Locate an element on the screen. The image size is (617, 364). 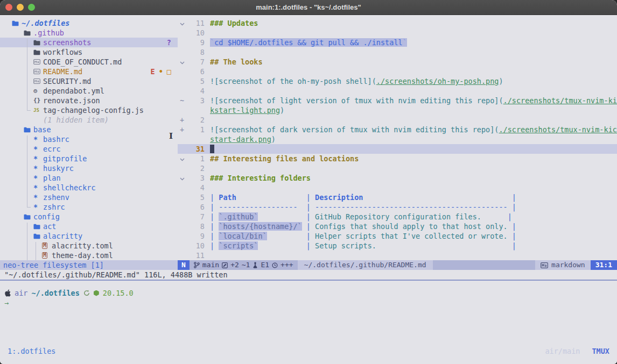
tree-label: dependabot.yml is located at coordinates (74, 91).